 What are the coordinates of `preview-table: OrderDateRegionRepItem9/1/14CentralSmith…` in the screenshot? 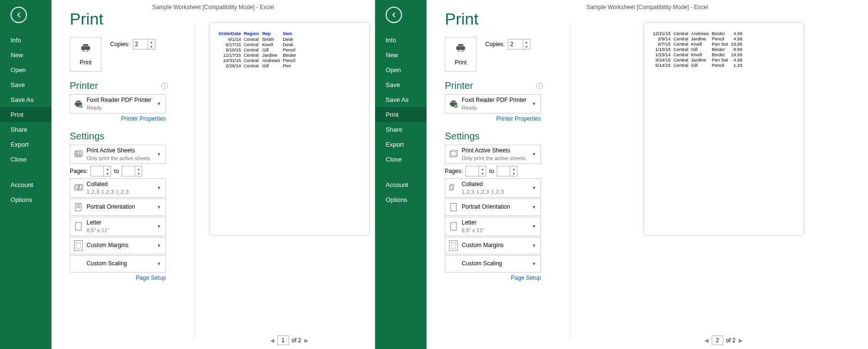 It's located at (259, 50).